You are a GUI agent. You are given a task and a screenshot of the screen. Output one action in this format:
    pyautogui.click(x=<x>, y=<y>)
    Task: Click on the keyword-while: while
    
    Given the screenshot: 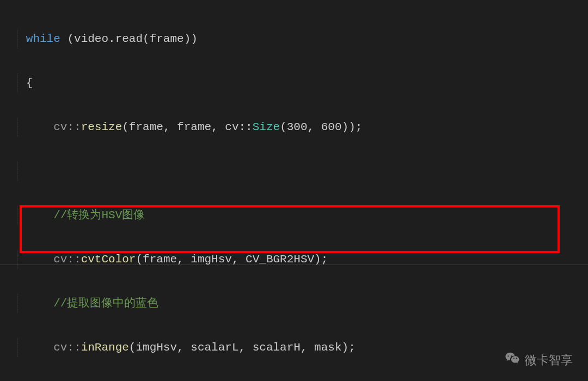 What is the action you would take?
    pyautogui.click(x=44, y=39)
    